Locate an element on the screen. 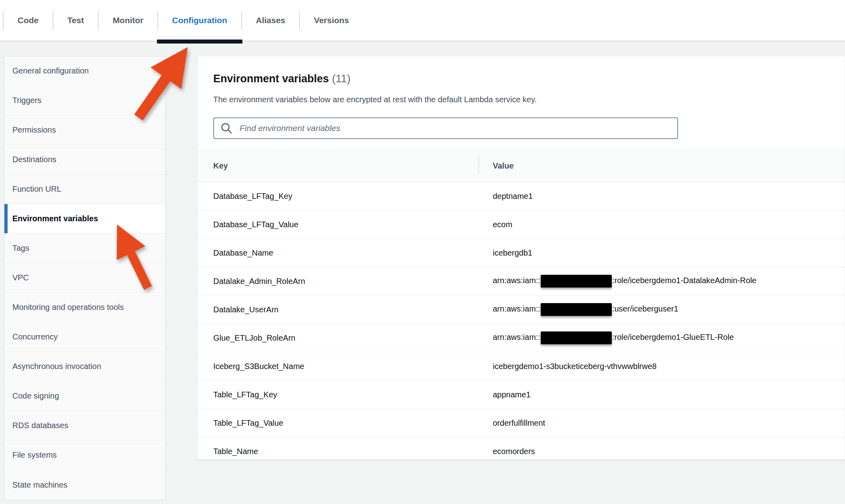 The width and height of the screenshot is (845, 504). env-var-value-suffix: :user/iceberguser1 is located at coordinates (645, 309).